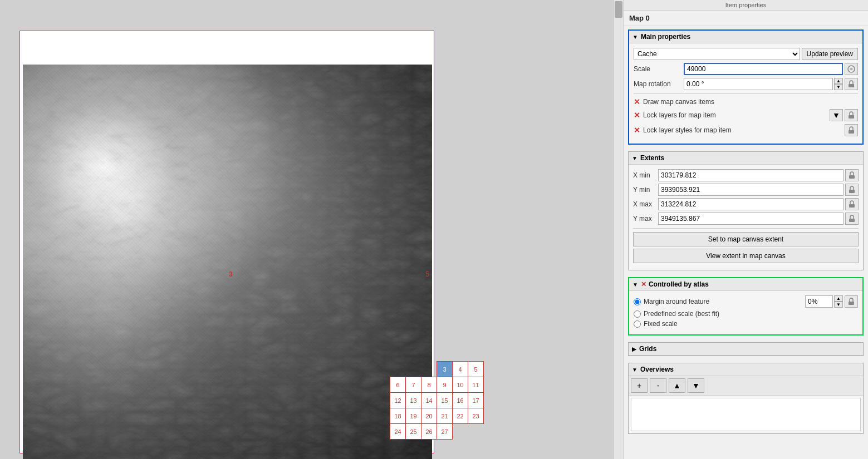 This screenshot has width=868, height=459. What do you see at coordinates (746, 115) in the screenshot?
I see `lock-layers-row: ✕ Lock layers for map item ▼` at bounding box center [746, 115].